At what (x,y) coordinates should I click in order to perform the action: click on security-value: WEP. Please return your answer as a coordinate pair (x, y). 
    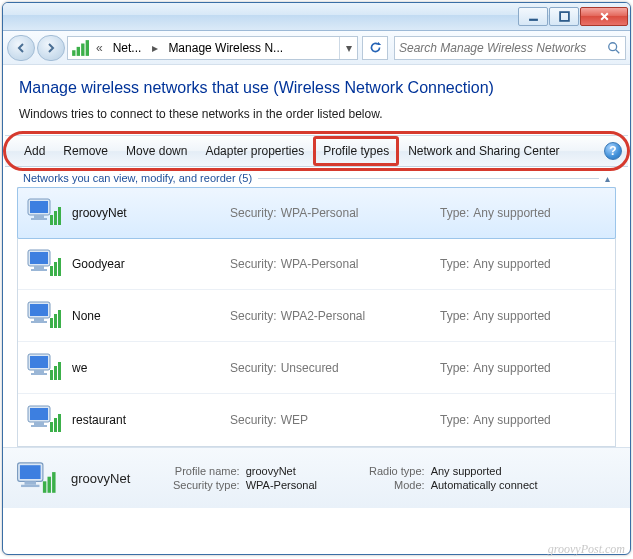
    Looking at the image, I should click on (294, 420).